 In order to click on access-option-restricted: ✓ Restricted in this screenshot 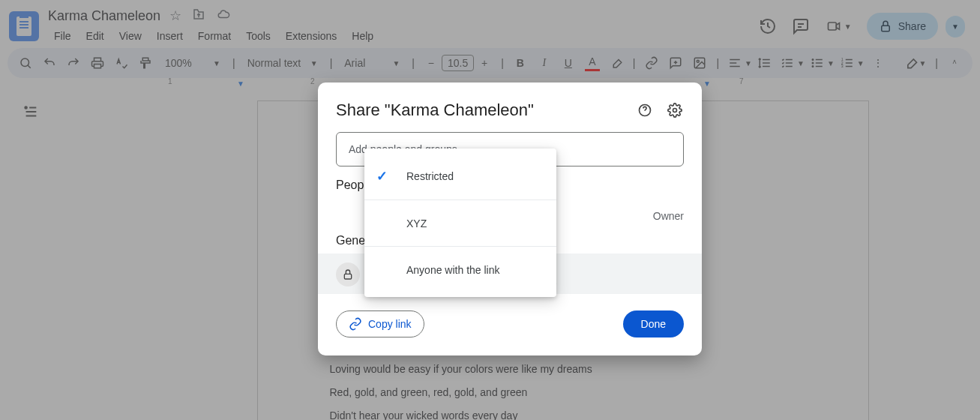, I will do `click(460, 176)`.